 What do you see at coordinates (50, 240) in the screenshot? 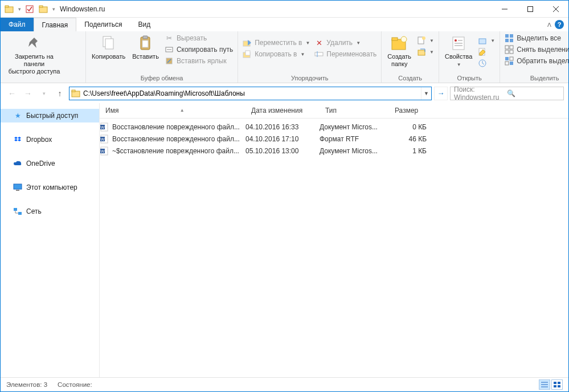
I see `navigation-pane: ★ Быстрый доступ Dropbox OneDrive Этот к…` at bounding box center [50, 240].